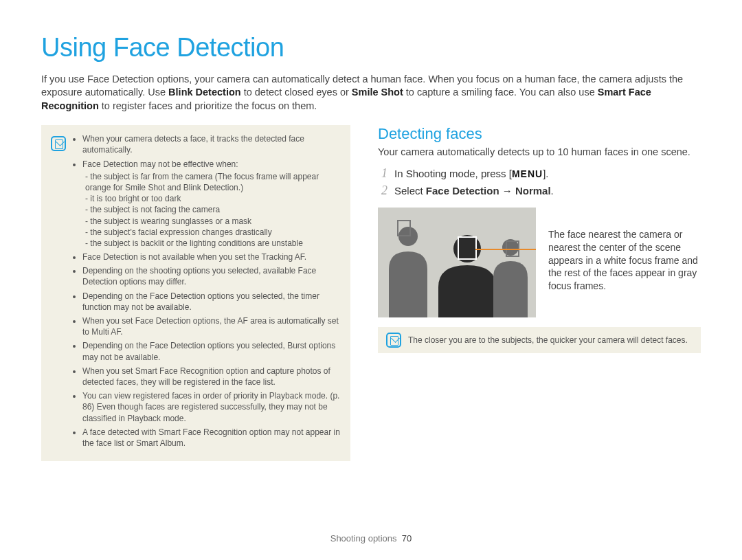 Image resolution: width=742 pixels, height=560 pixels. Describe the element at coordinates (212, 377) in the screenshot. I see `list-item: When you set Smart Face Recognition opti…` at that location.